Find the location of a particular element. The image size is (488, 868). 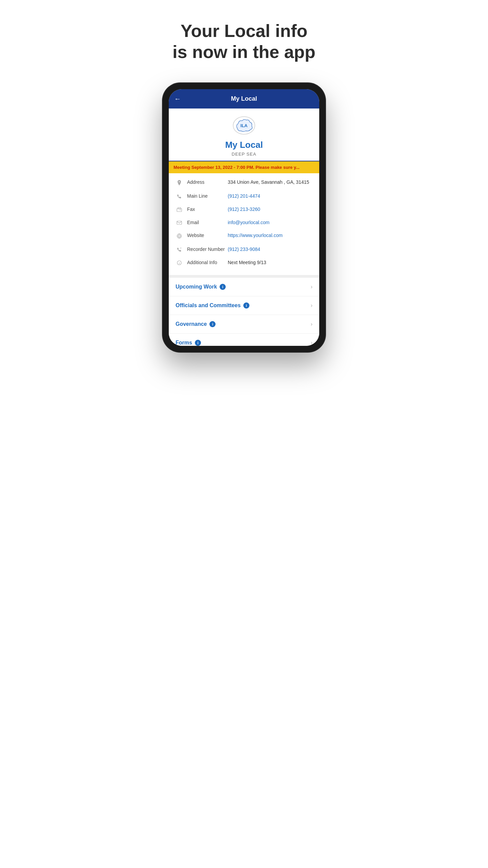

info-row-mainline: Main Line (912) 201-4474 is located at coordinates (244, 197).